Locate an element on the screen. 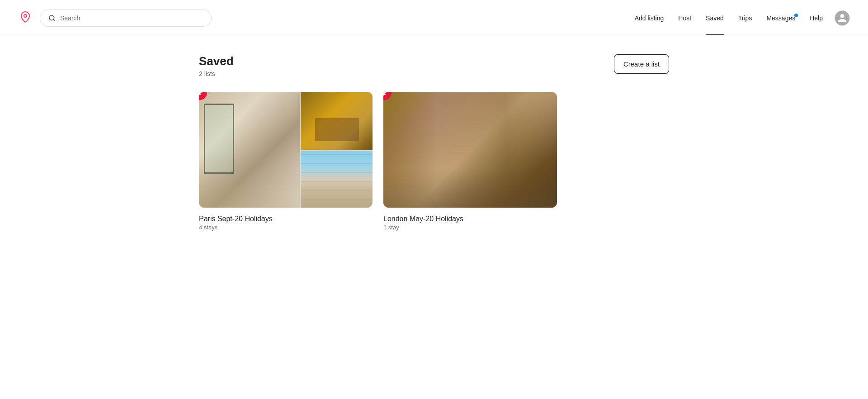 The image size is (868, 399). london-image-main is located at coordinates (470, 150).